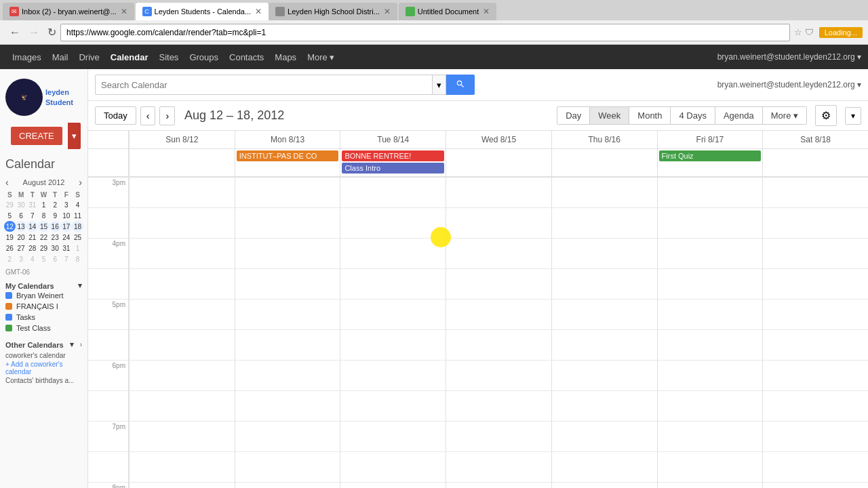  I want to click on time-cell-r6-c0, so click(182, 375).